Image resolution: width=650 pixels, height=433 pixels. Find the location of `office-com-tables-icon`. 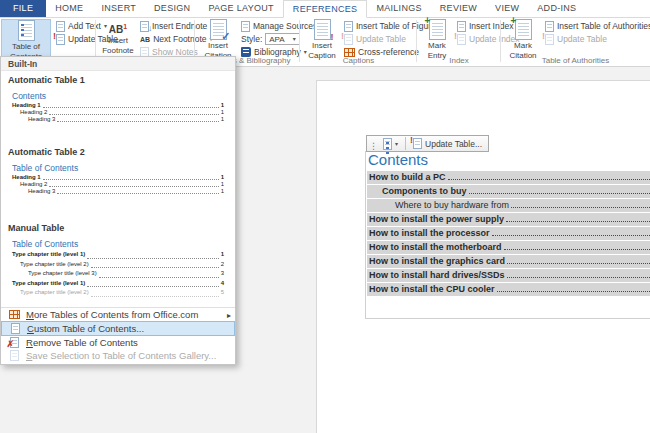

office-com-tables-icon is located at coordinates (14, 314).